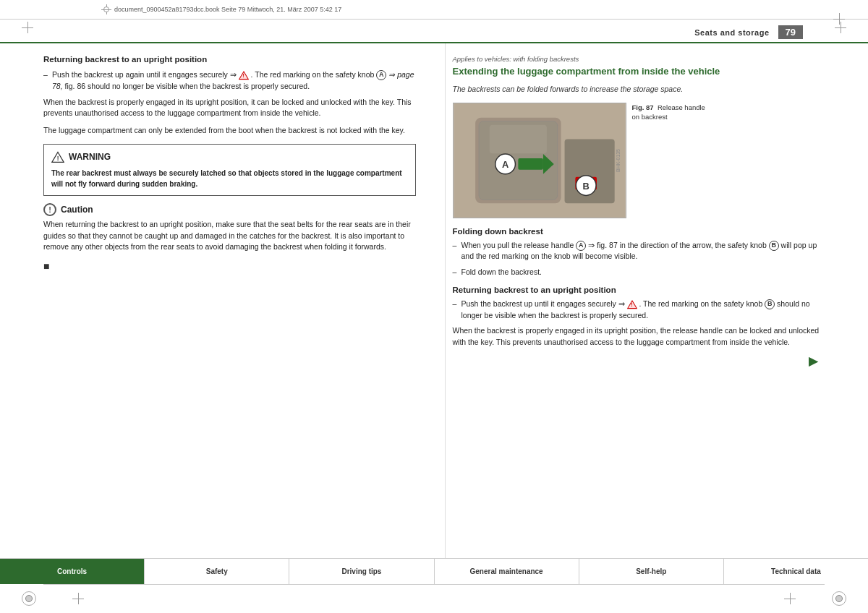 This screenshot has width=868, height=613. I want to click on figure-caption: Fig. 87 Release handle on backrest, so click(672, 113).